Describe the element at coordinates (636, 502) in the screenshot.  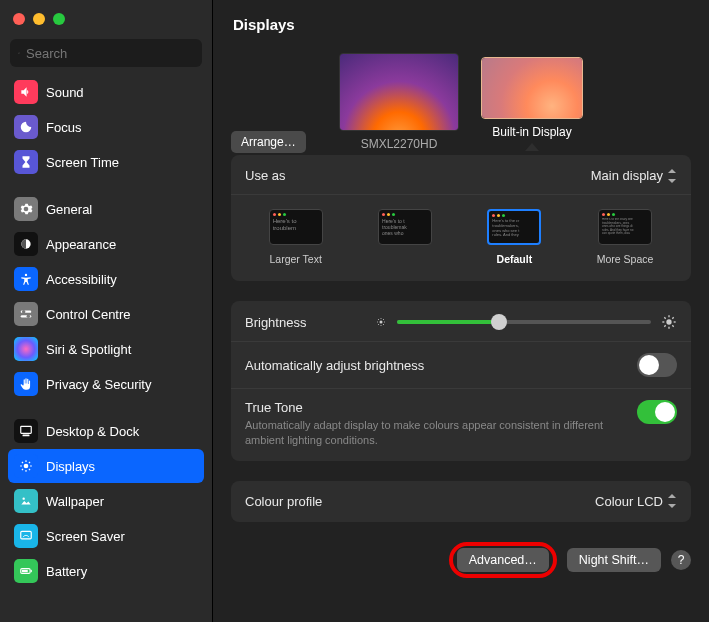
I see `colour-profile-dropdown: Colour LCD` at that location.